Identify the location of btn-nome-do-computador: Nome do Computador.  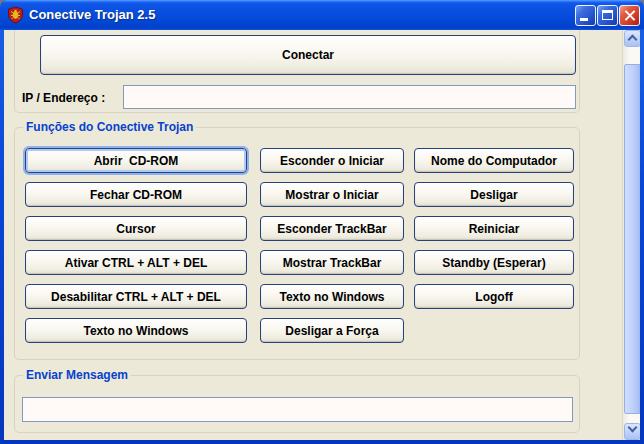
(494, 160).